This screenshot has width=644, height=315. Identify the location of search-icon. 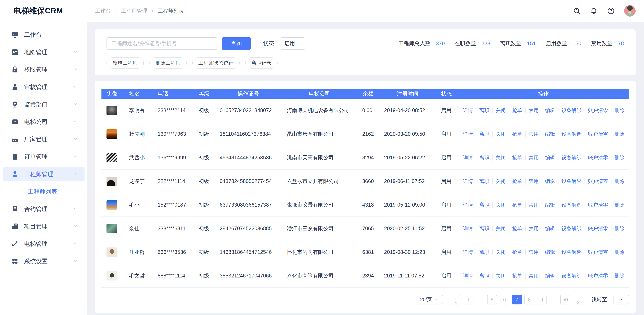
(577, 11).